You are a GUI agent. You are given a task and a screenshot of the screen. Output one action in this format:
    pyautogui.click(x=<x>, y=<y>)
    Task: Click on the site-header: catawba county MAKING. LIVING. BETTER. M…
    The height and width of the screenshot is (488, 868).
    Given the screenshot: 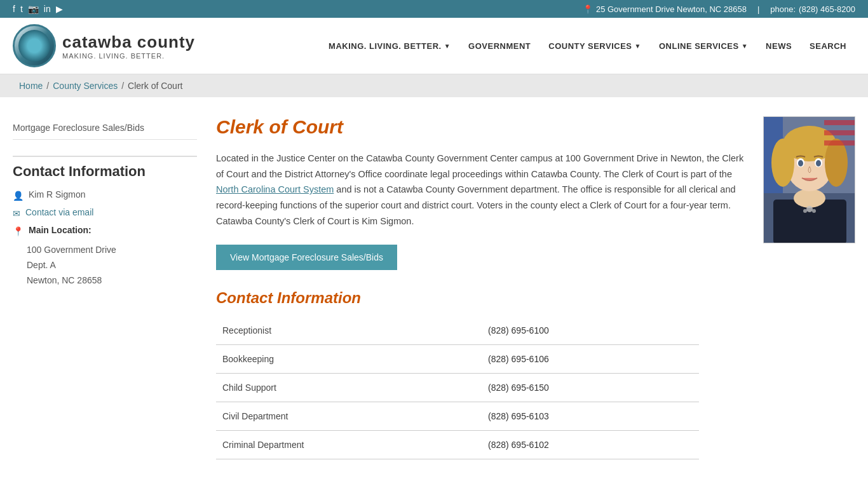 What is the action you would take?
    pyautogui.click(x=434, y=46)
    